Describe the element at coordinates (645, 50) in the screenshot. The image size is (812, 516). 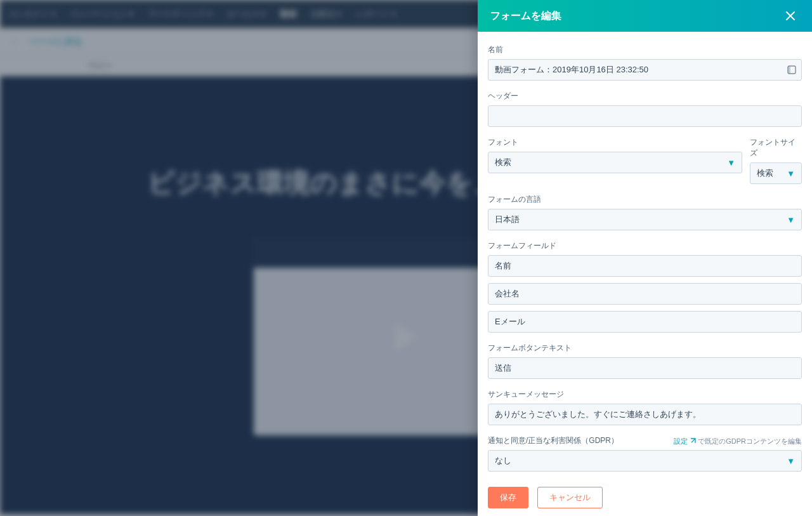
I see `name-label: 名前` at that location.